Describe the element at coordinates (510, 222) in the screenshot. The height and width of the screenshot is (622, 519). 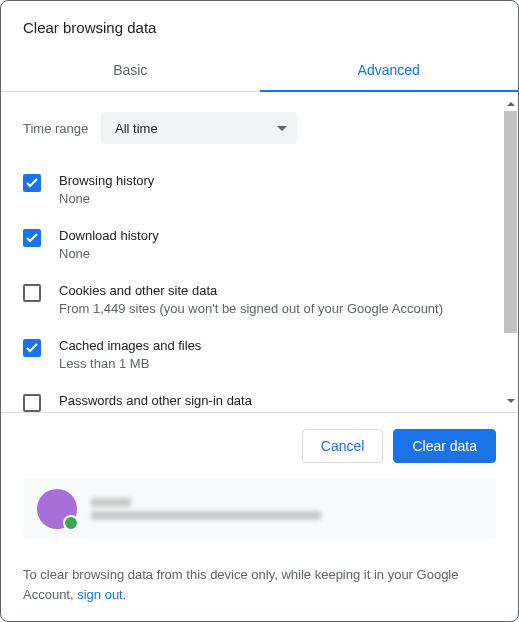
I see `scrollbar-thumb` at that location.